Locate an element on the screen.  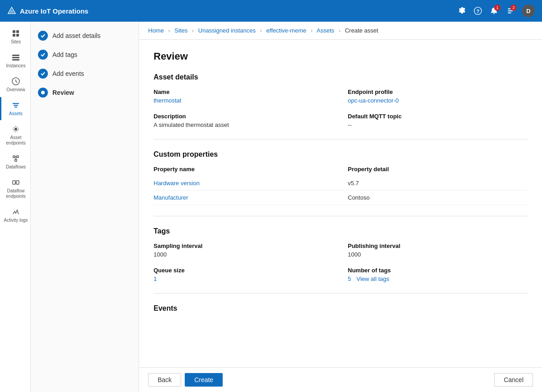
app-title: Azure IoT Operations is located at coordinates (54, 11).